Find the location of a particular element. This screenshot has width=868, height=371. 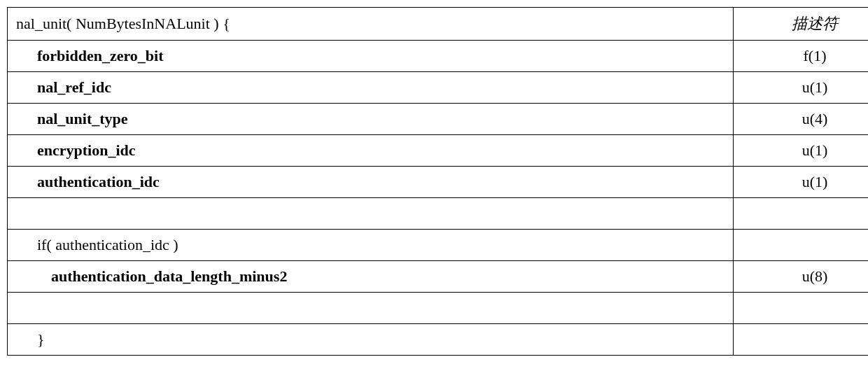

descriptor-cell: u(4) is located at coordinates (801, 119).